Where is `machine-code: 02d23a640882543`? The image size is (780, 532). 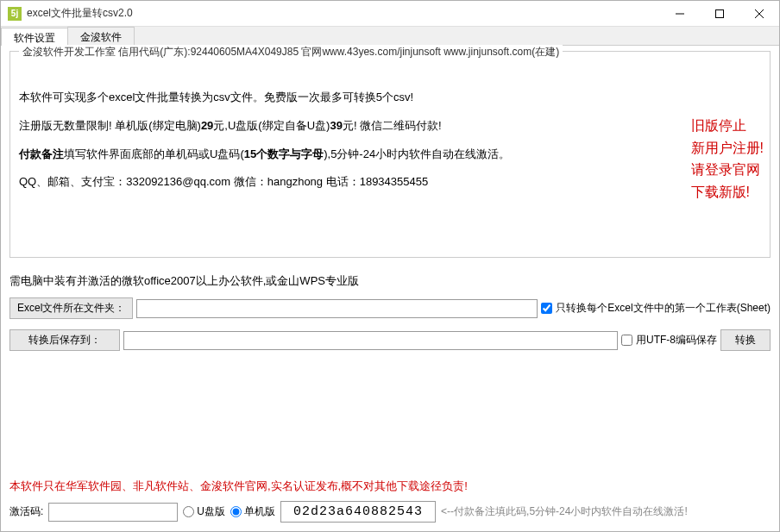
machine-code: 02d23a640882543 is located at coordinates (358, 512).